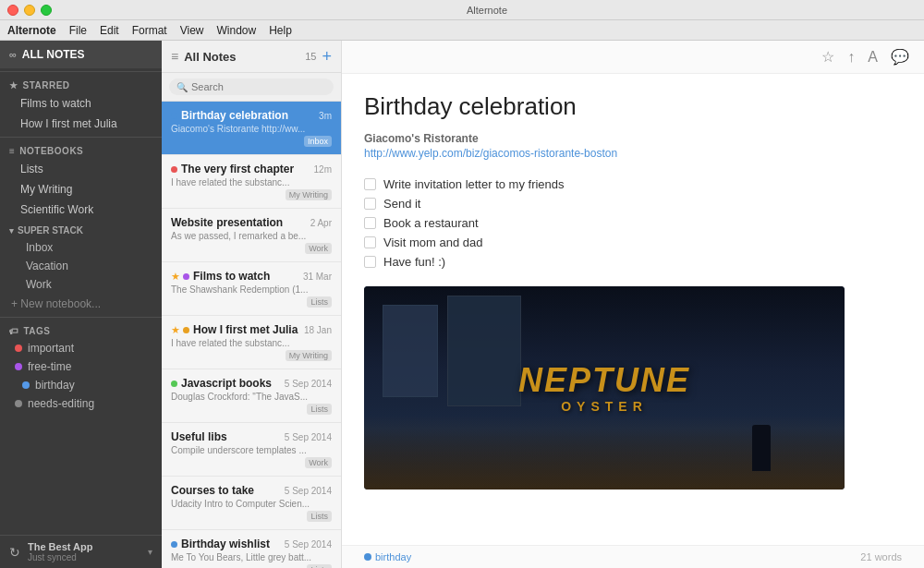 This screenshot has height=568, width=924. Describe the element at coordinates (81, 404) in the screenshot. I see `tag-needs-editing: needs-editing` at that location.